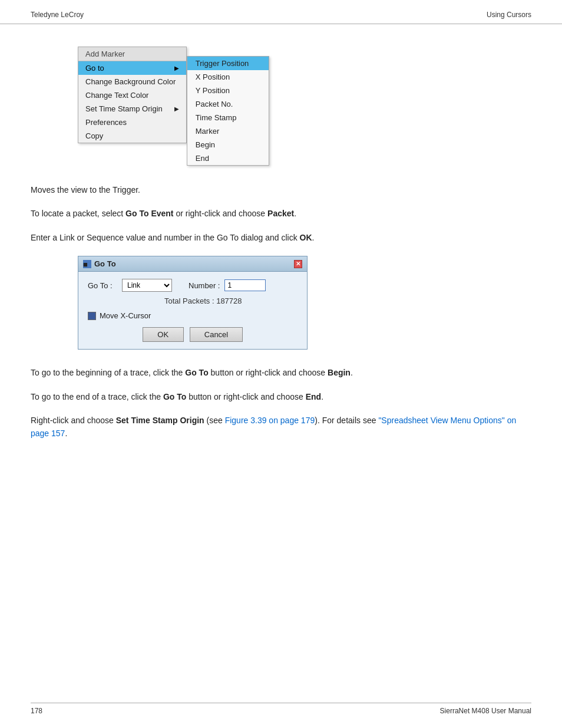  Describe the element at coordinates (193, 264) in the screenshot. I see `dialog-titlebar: ■ Go To ✕` at that location.